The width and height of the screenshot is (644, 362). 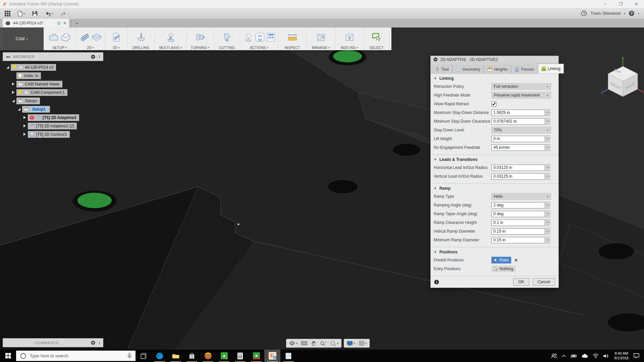 What do you see at coordinates (53, 117) in the screenshot?
I see `tree-item--t5-2d-adaptive2: [T5] 2D Adaptive2` at bounding box center [53, 117].